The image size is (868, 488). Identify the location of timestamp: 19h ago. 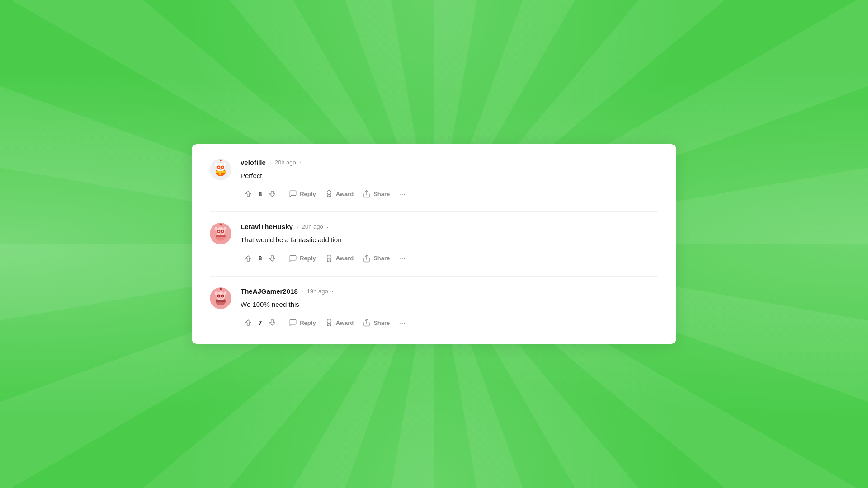
(317, 291).